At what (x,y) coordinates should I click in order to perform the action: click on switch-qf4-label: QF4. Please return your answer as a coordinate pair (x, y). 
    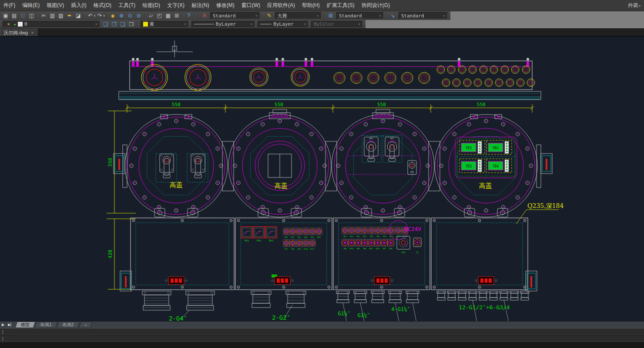
    Looking at the image, I should click on (412, 172).